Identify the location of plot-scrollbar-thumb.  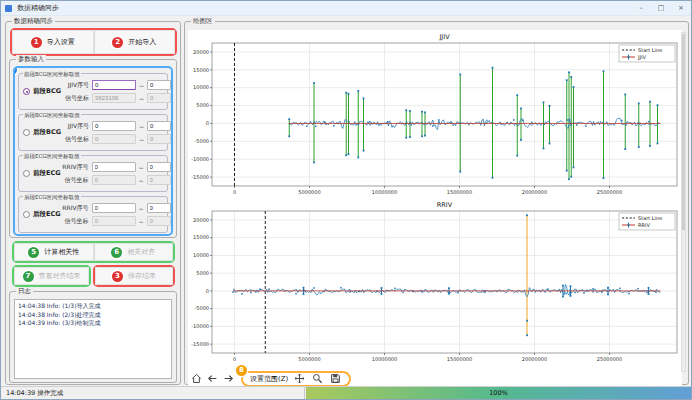
(684, 132).